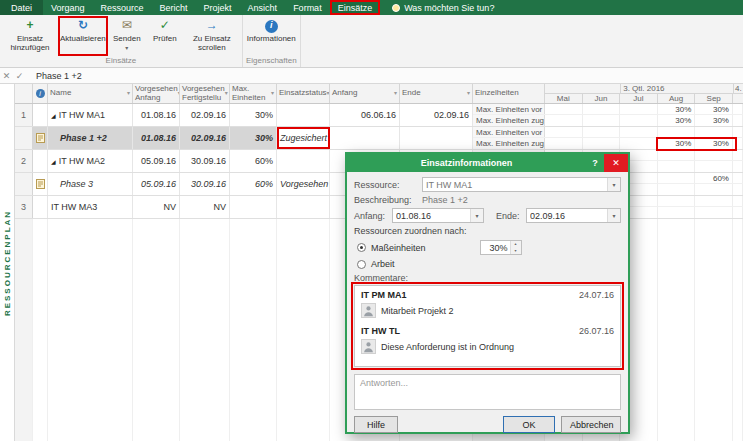 Image resolution: width=743 pixels, height=441 pixels. I want to click on tab-projekt: Projekt, so click(218, 8).